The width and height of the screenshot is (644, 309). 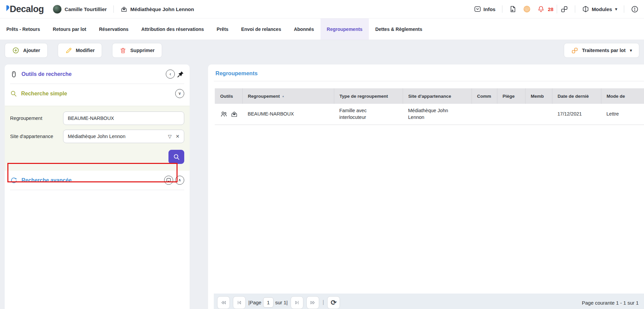 What do you see at coordinates (234, 114) in the screenshot?
I see `site-icon` at bounding box center [234, 114].